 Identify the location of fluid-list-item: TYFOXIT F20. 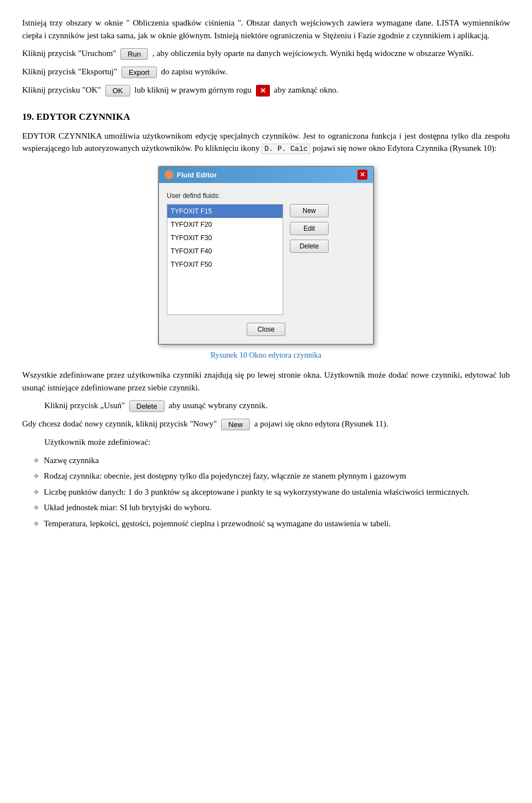
(225, 225).